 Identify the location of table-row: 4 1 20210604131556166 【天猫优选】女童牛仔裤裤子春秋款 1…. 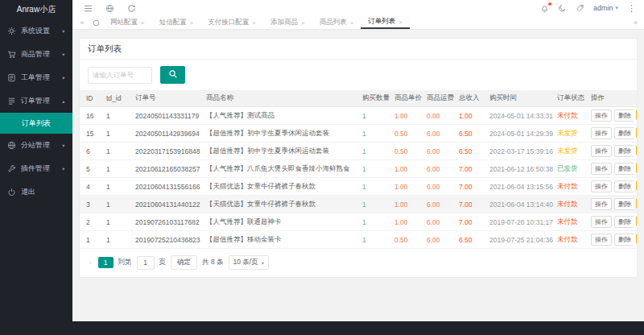
(359, 187).